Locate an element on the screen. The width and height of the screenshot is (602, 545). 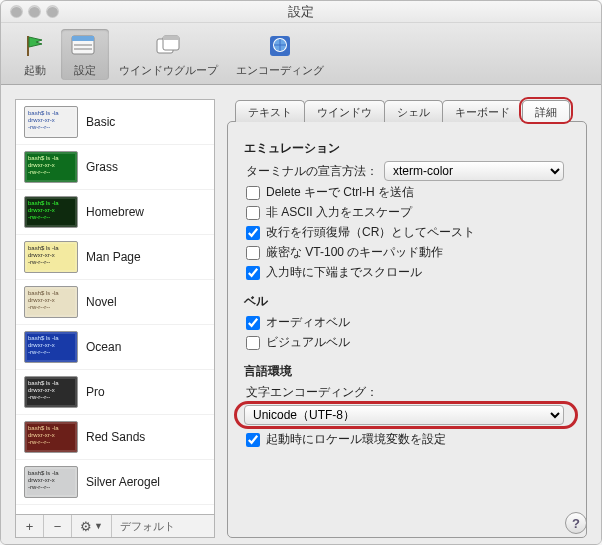
profile-item: bash$ ls -ladrwxr-xr-x-rw-r--r--Pro is located at coordinates (115, 392).